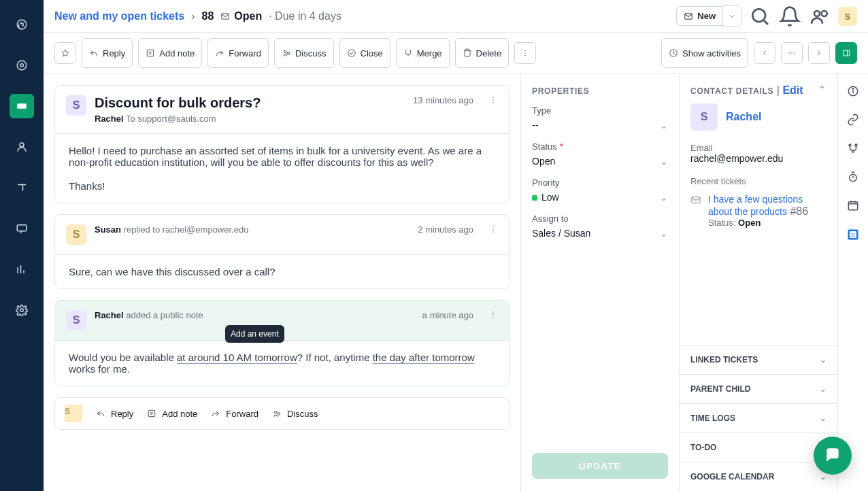 The height and width of the screenshot is (491, 868). Describe the element at coordinates (848, 16) in the screenshot. I see `user-avatar: s` at that location.